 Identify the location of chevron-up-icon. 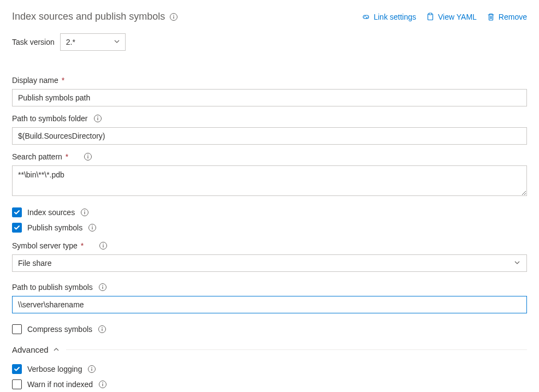
(56, 350).